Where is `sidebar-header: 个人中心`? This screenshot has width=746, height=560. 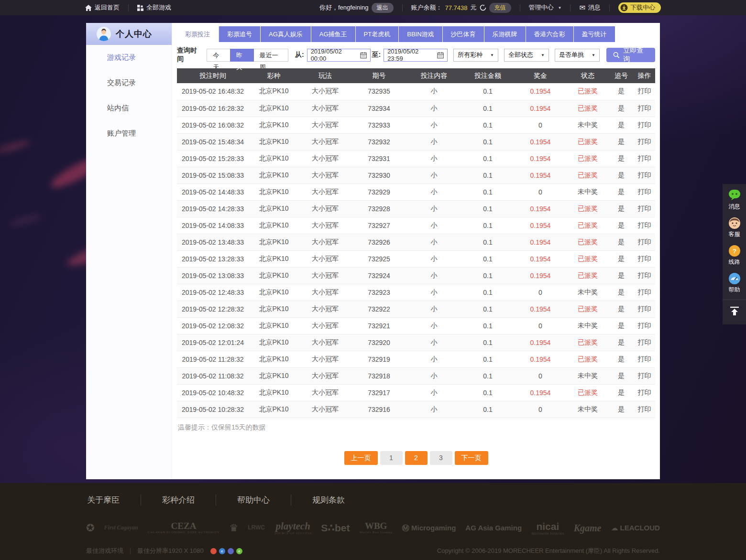 sidebar-header: 个人中心 is located at coordinates (129, 34).